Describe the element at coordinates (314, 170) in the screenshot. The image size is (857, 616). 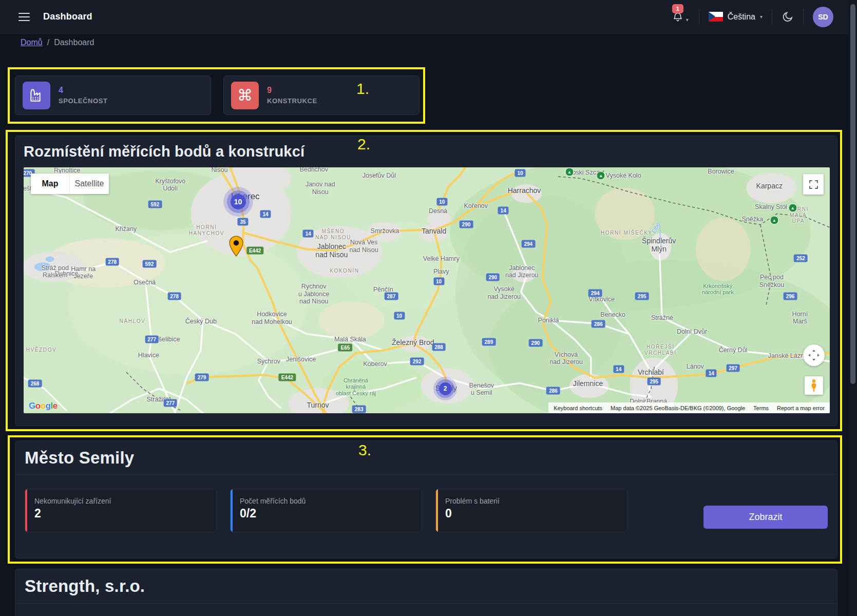
I see `map-place-label: Bedřichov` at that location.